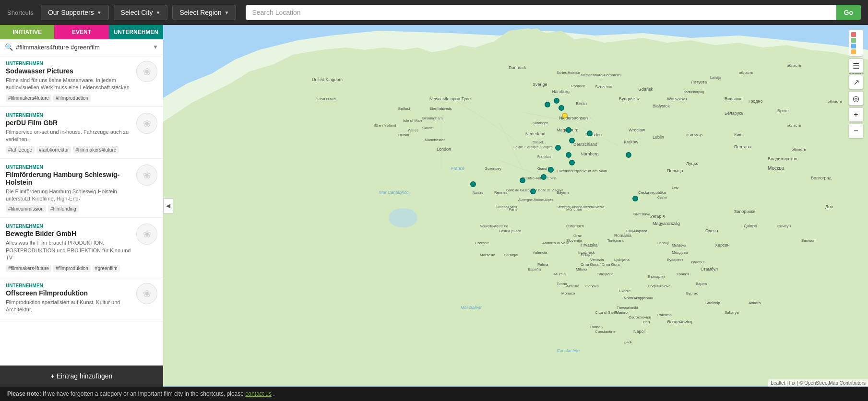 This screenshot has width=868, height=401. Describe the element at coordinates (20, 150) in the screenshot. I see `tag: #fahrzeuge` at that location.